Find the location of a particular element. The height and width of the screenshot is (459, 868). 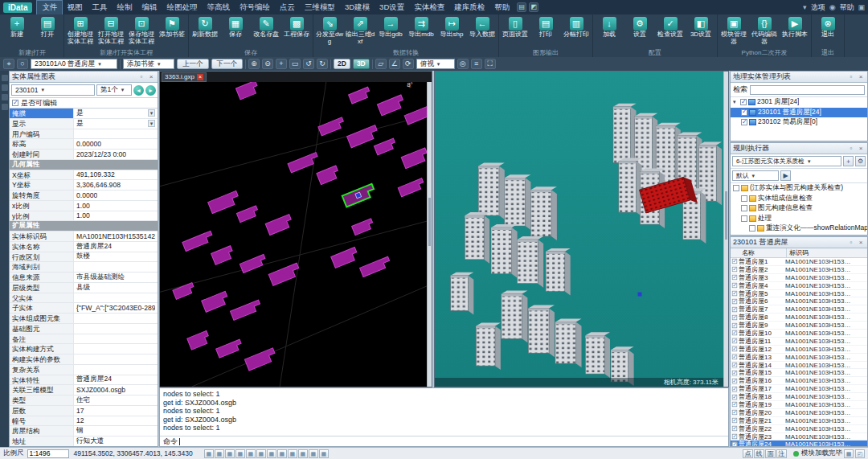

property-row: 基础图元 is located at coordinates (84, 330).